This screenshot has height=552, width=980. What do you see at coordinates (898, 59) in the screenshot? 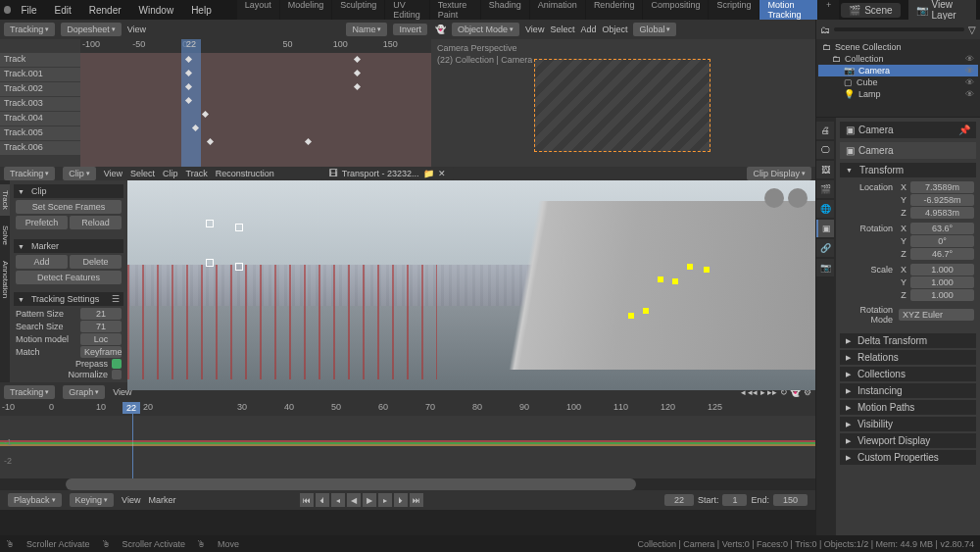
I see `outliner-collection: 🗀Collection👁` at bounding box center [898, 59].